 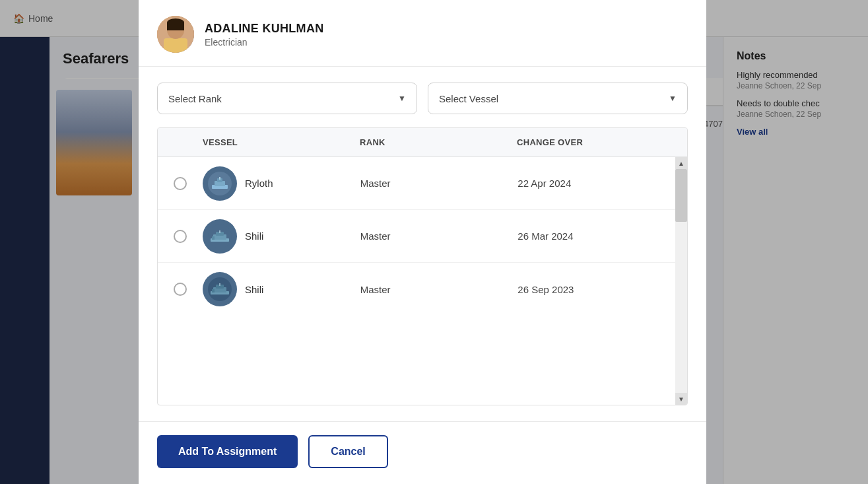 What do you see at coordinates (681, 281) in the screenshot?
I see `scrollbar-track: ▲ ▼` at bounding box center [681, 281].